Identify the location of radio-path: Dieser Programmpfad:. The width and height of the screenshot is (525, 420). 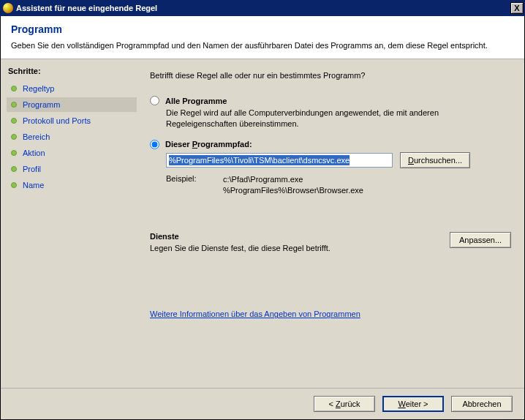
(331, 145).